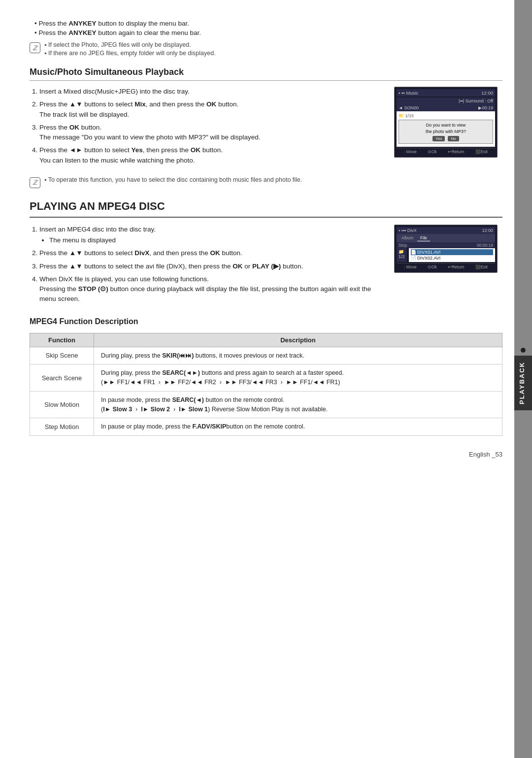 The height and width of the screenshot is (758, 532). Describe the element at coordinates (212, 156) in the screenshot. I see `music-step-4: Press the ◄► button to select Yes, then …` at that location.